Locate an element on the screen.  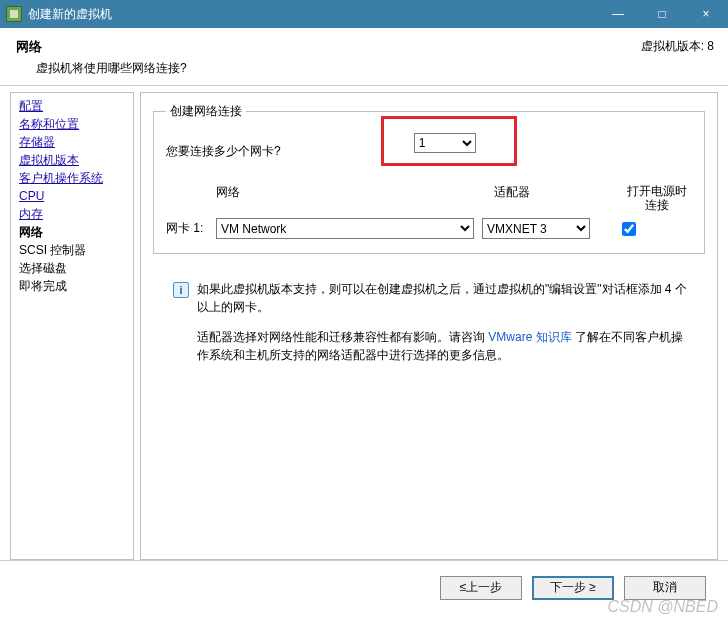
maximize-button: □ is located at coordinates (662, 14).